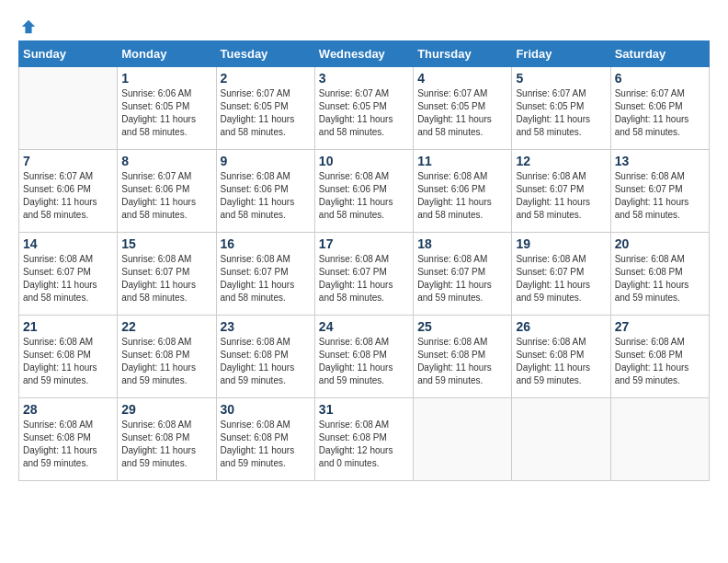 The image size is (728, 563). What do you see at coordinates (266, 161) in the screenshot?
I see `day-number: 9` at bounding box center [266, 161].